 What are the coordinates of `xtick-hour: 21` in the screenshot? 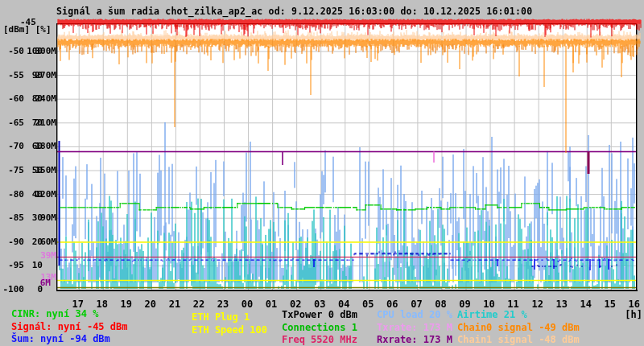 It's located at (175, 304).